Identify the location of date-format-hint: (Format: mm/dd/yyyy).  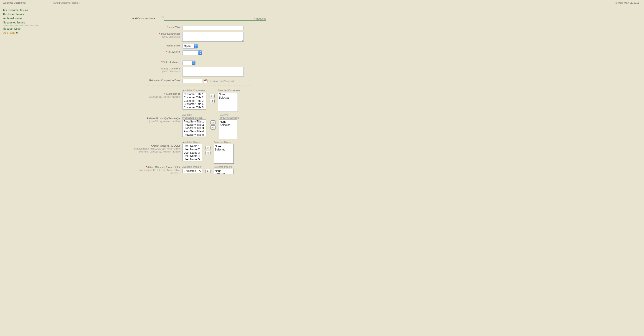
(222, 81).